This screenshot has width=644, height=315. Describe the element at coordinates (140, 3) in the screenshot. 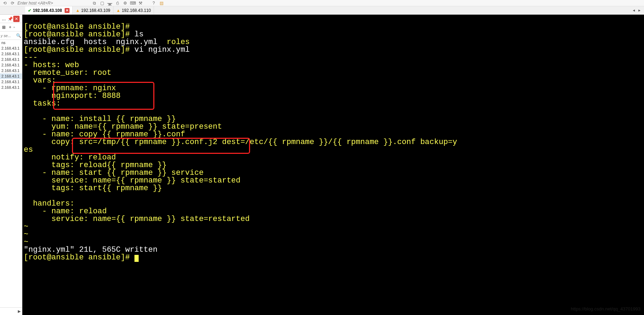

I see `tools-icon: ⚒` at that location.